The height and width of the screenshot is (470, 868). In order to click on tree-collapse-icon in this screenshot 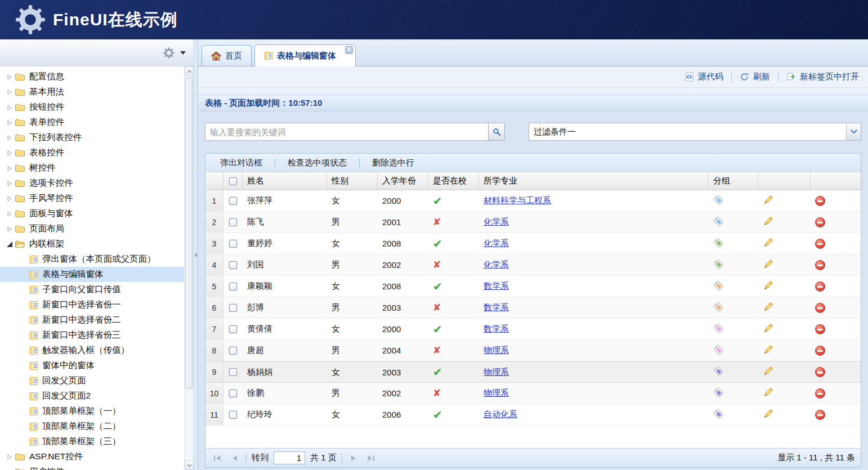, I will do `click(10, 244)`.